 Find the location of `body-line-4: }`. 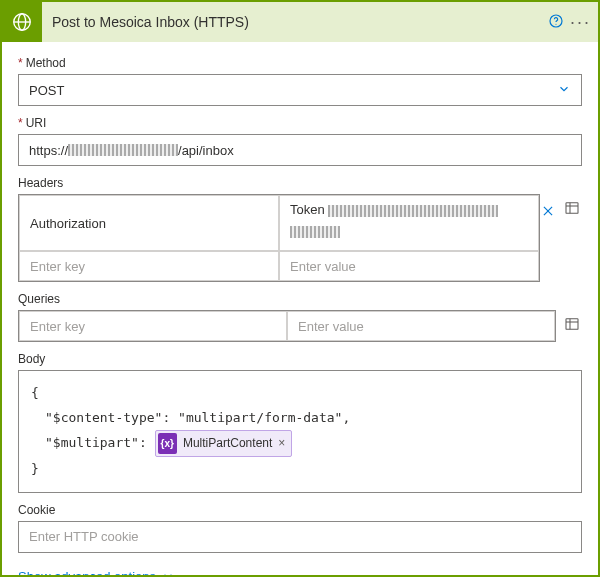

body-line-4: } is located at coordinates (300, 470).